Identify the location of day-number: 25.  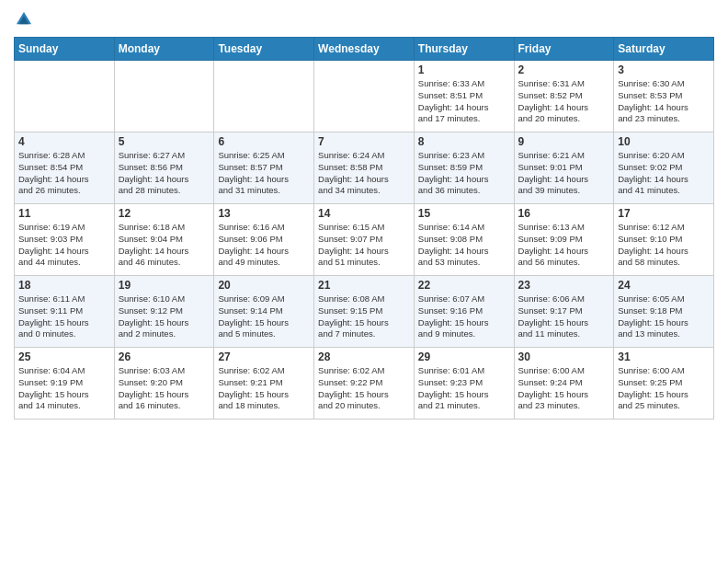
(64, 357).